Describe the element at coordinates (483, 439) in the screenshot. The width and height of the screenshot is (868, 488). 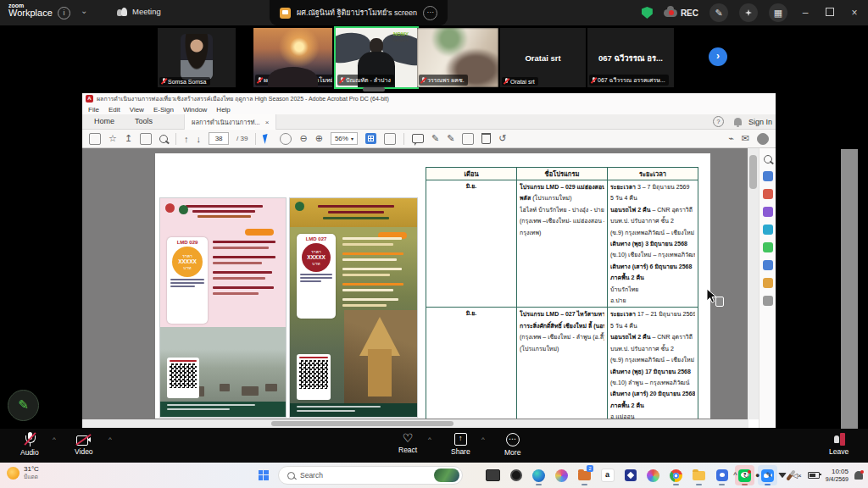
I see `share-options-chevron: ^` at that location.